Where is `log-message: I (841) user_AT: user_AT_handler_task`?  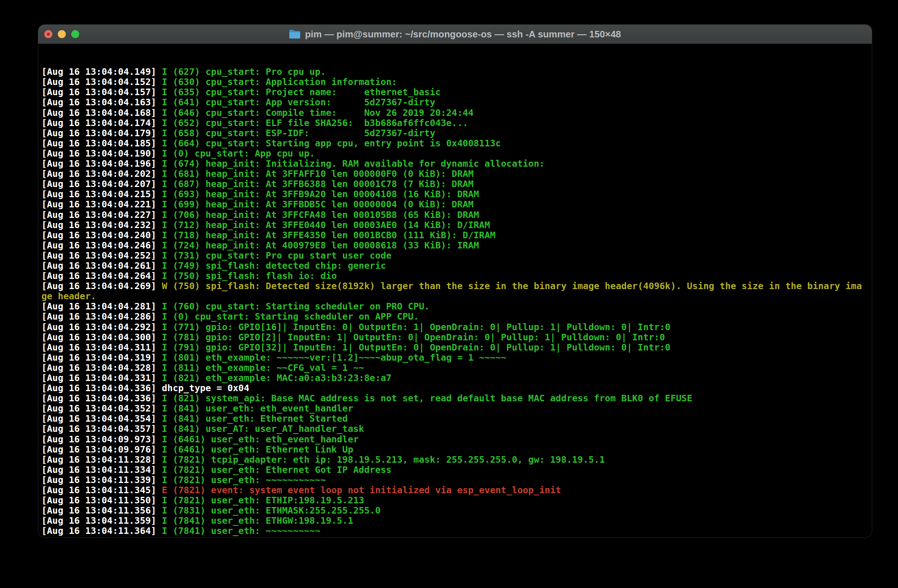 log-message: I (841) user_AT: user_AT_handler_task is located at coordinates (263, 429).